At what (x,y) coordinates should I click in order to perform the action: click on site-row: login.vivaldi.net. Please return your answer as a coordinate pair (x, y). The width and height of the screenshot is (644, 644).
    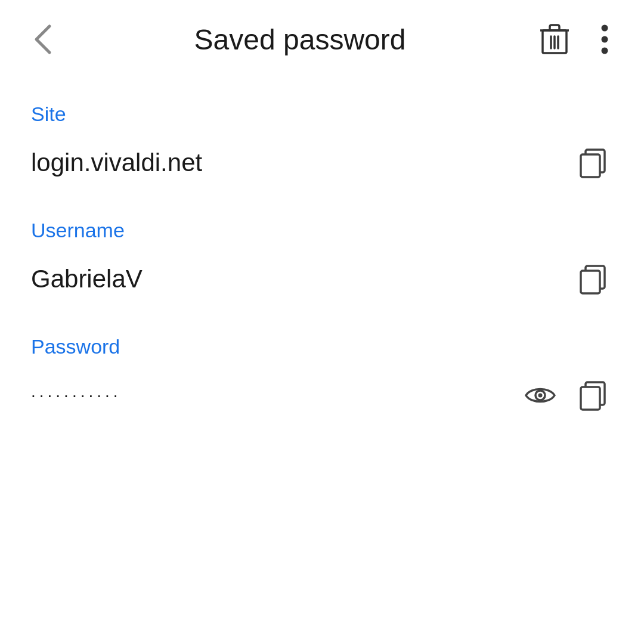
    Looking at the image, I should click on (322, 163).